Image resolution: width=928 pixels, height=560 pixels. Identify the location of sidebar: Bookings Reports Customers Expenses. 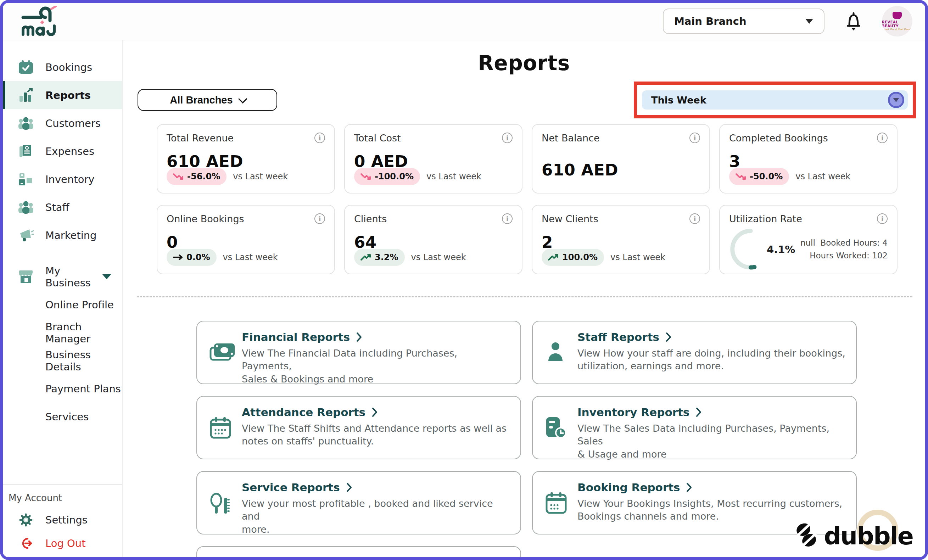
(63, 299).